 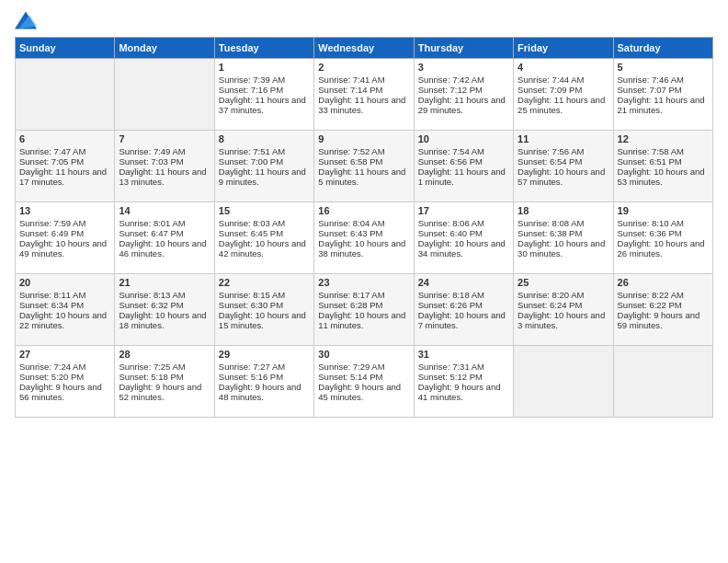 What do you see at coordinates (463, 392) in the screenshot?
I see `daylight-text: Daylight: 9 hours and 41 minutes.` at bounding box center [463, 392].